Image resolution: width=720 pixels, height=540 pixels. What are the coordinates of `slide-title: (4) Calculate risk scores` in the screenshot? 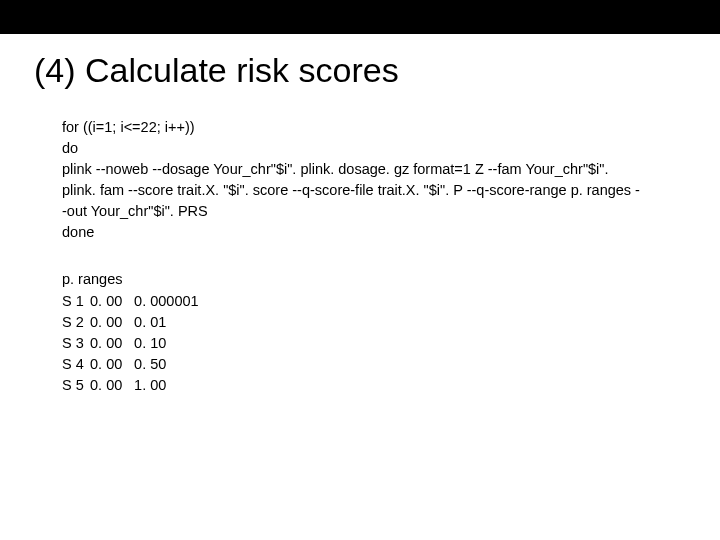 It's located at (360, 70).